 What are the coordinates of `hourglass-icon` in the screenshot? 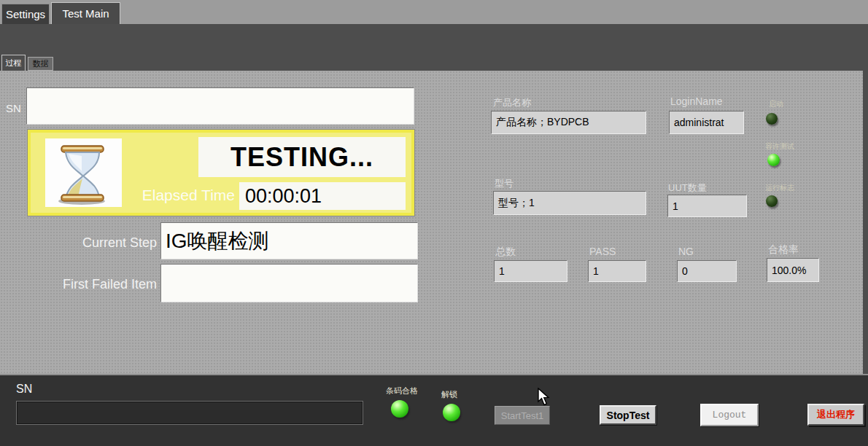 It's located at (83, 173).